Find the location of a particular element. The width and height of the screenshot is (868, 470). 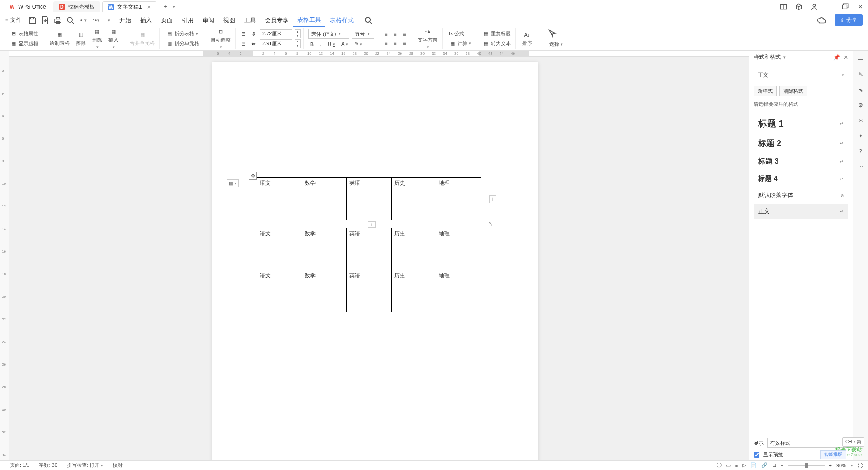

show-select: 有效样式▾ is located at coordinates (807, 443).